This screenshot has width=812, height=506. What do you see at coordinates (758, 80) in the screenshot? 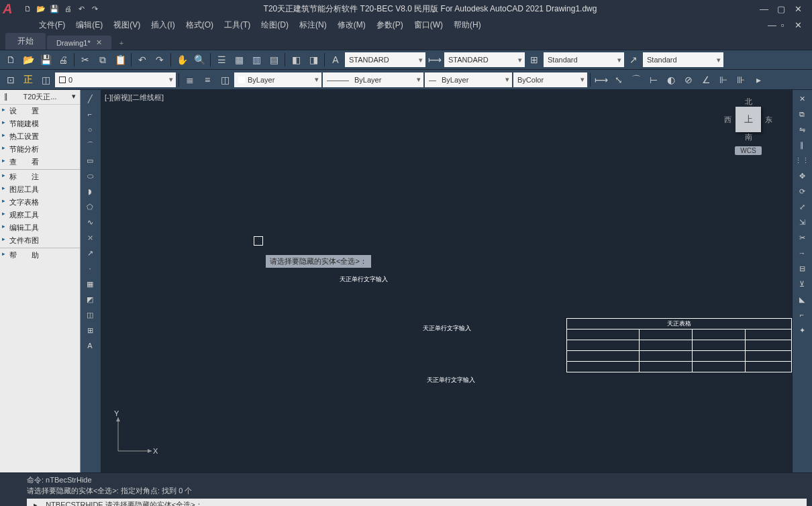
I see `dim-more-button: ▸` at bounding box center [758, 80].